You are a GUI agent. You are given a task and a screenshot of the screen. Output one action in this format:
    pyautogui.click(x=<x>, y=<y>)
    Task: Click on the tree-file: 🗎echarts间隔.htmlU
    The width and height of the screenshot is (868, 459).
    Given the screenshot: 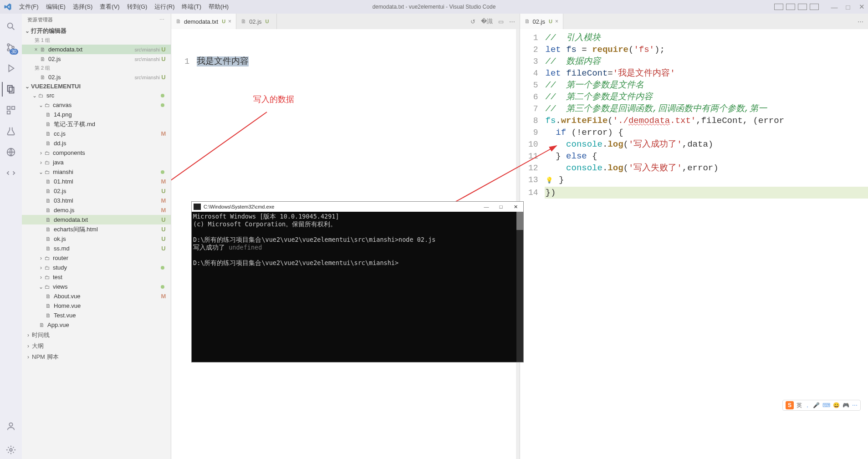 What is the action you would take?
    pyautogui.click(x=97, y=230)
    